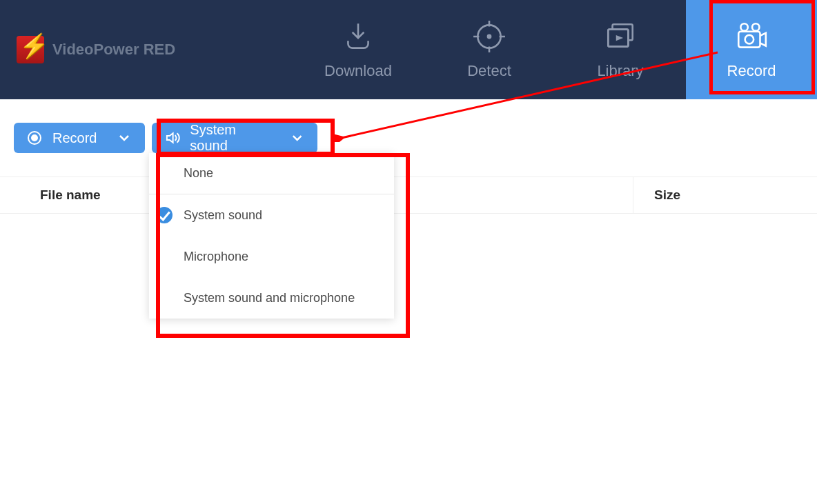  What do you see at coordinates (235, 138) in the screenshot?
I see `sound-source-button: System sound` at bounding box center [235, 138].